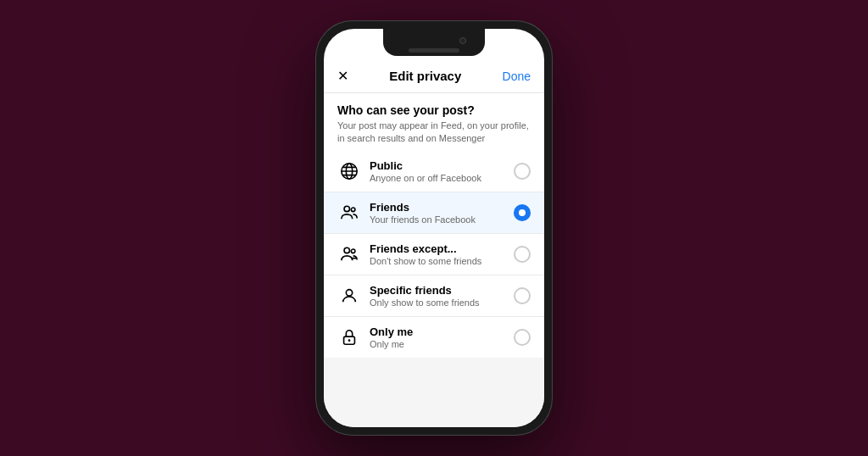 This screenshot has height=456, width=868. What do you see at coordinates (434, 51) in the screenshot?
I see `notch-pill` at bounding box center [434, 51].